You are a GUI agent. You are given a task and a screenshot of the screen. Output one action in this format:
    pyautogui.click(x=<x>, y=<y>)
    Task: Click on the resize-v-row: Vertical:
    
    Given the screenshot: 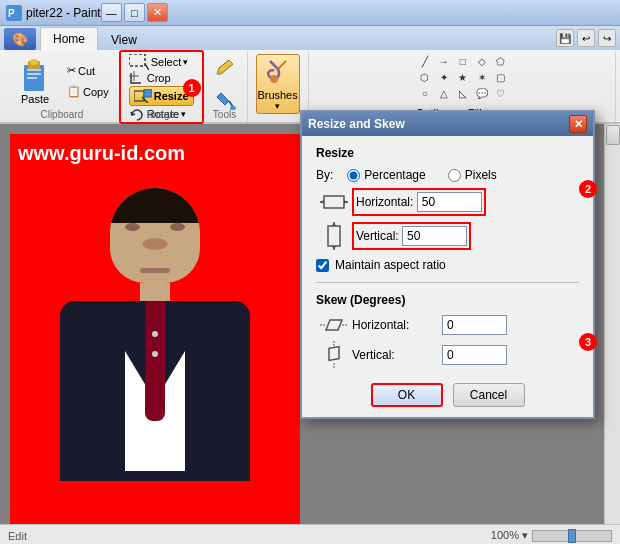 What is the action you would take?
    pyautogui.click(x=448, y=236)
    